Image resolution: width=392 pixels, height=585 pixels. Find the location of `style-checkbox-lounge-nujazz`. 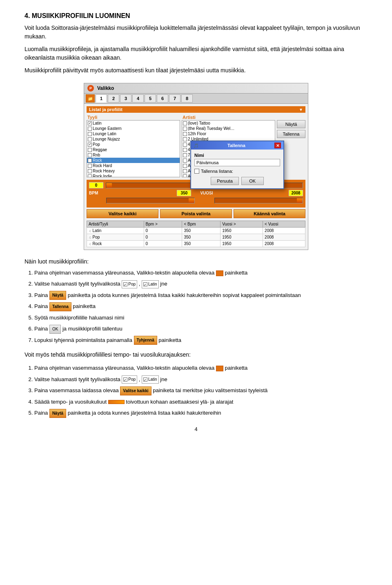

style-checkbox-lounge-nujazz is located at coordinates (90, 139).